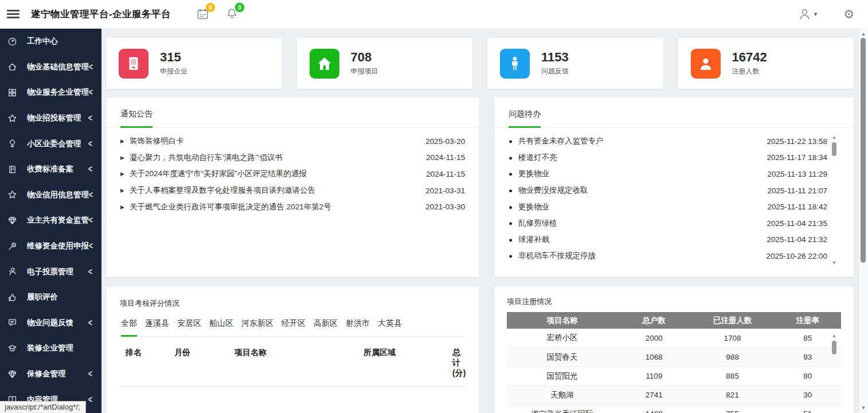 The image size is (868, 413). What do you see at coordinates (257, 327) in the screenshot?
I see `assessment-region-tab: 河东新区` at bounding box center [257, 327].